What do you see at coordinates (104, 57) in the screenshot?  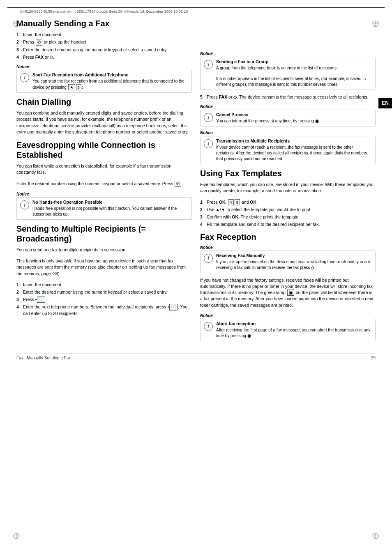 I see `step-4: 4Press FAX or ◇.` at bounding box center [104, 57].